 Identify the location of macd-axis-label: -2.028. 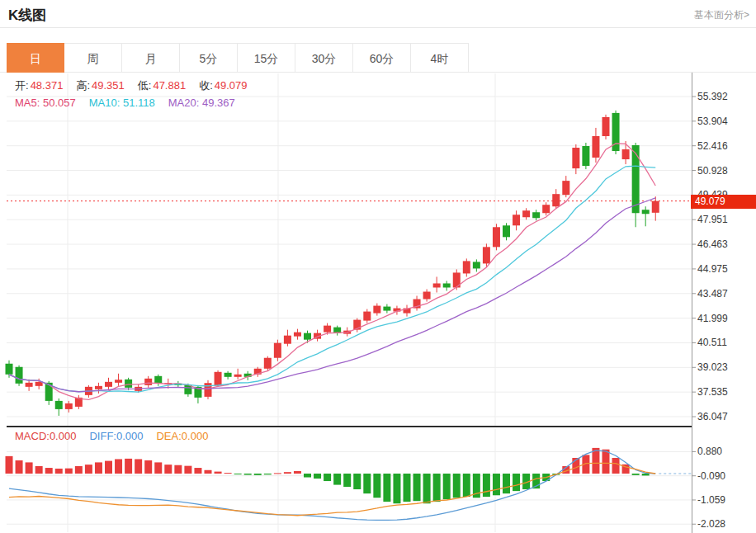
(711, 524).